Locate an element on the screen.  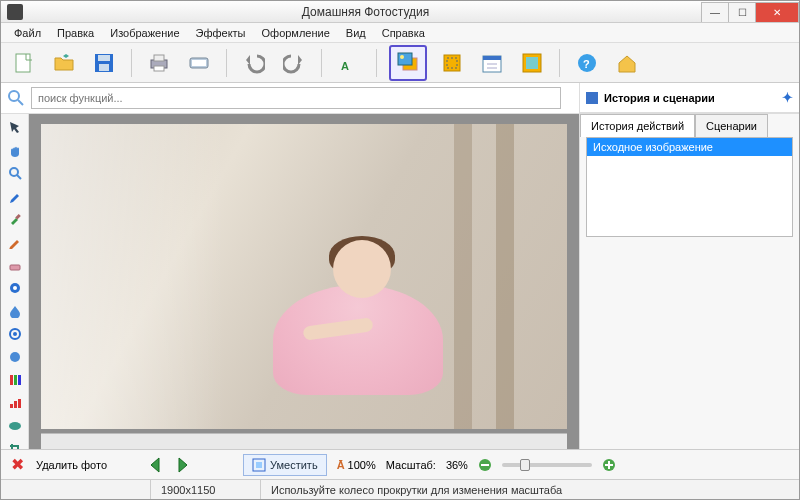
layers-button is located at coordinates (408, 63).